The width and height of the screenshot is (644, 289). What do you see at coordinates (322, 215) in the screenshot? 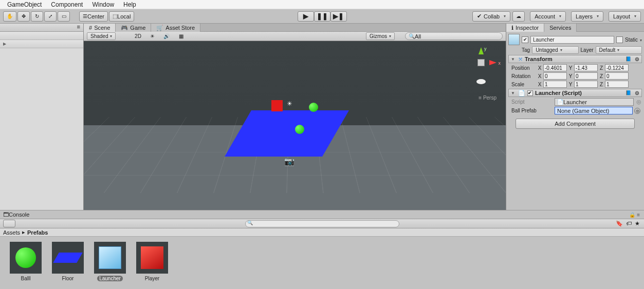
I see `console-tab: 🗔 Console` at bounding box center [322, 215].